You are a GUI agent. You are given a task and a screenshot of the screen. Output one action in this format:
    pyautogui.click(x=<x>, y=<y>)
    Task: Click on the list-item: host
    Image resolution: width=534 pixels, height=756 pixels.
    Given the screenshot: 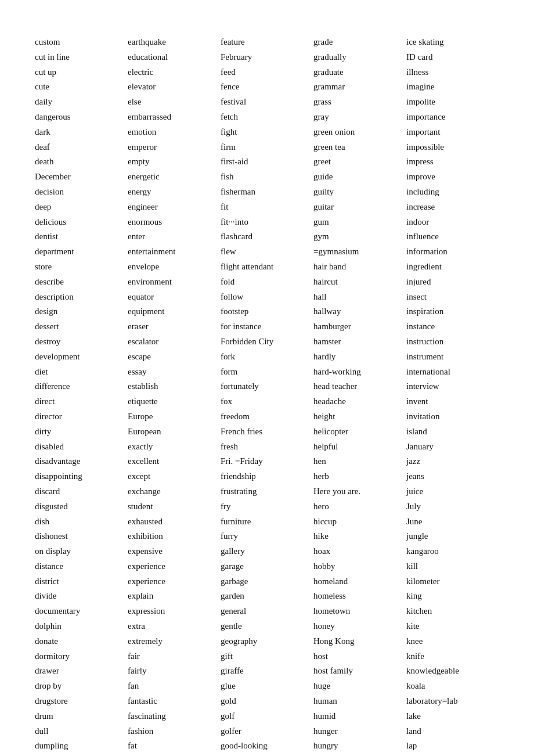 What is the action you would take?
    pyautogui.click(x=360, y=657)
    